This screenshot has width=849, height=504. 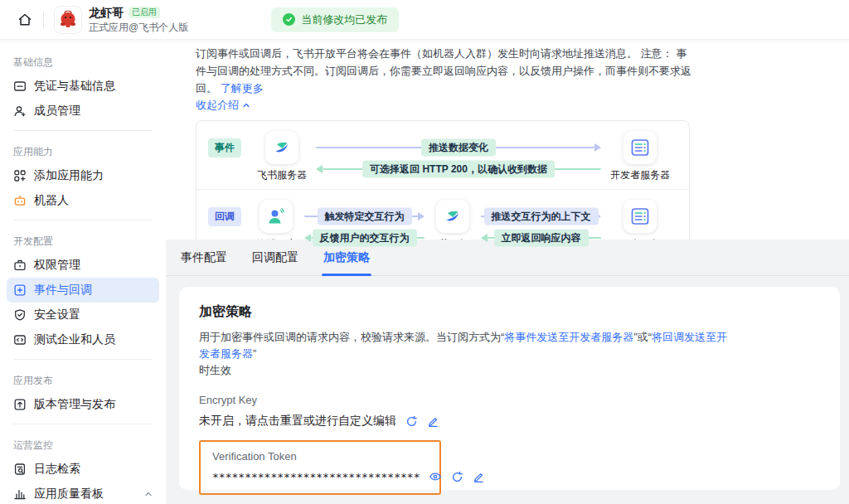 What do you see at coordinates (83, 315) in the screenshot?
I see `sidebar-item-security: 安全设置` at bounding box center [83, 315].